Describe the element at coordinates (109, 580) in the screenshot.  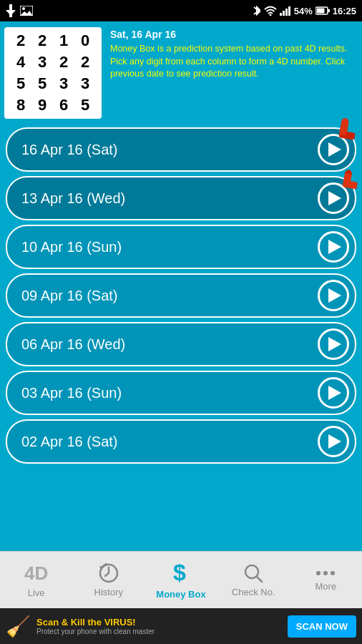
I see `nav-item-history: History` at that location.